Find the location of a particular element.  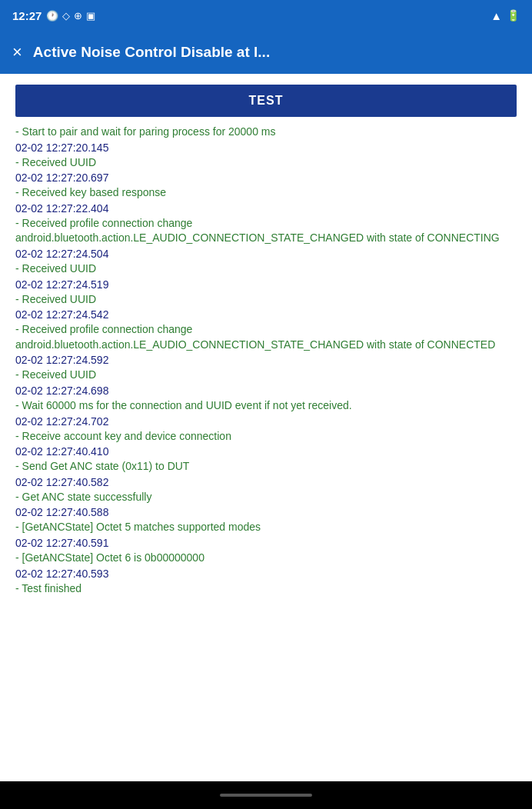

log-entry: - [GetANCState] Octet 6 is 0b00000000 is located at coordinates (266, 558).